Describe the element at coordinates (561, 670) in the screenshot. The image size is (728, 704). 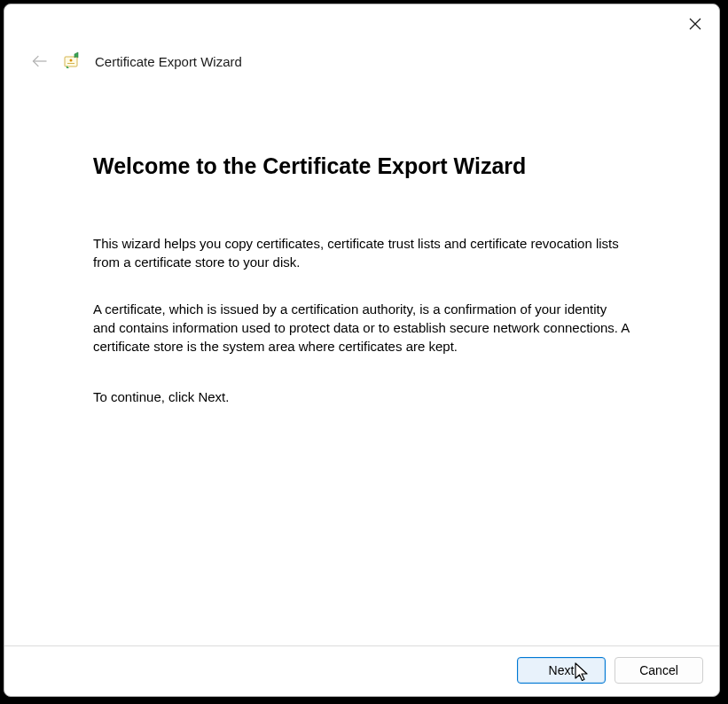
I see `next-button: Next` at that location.